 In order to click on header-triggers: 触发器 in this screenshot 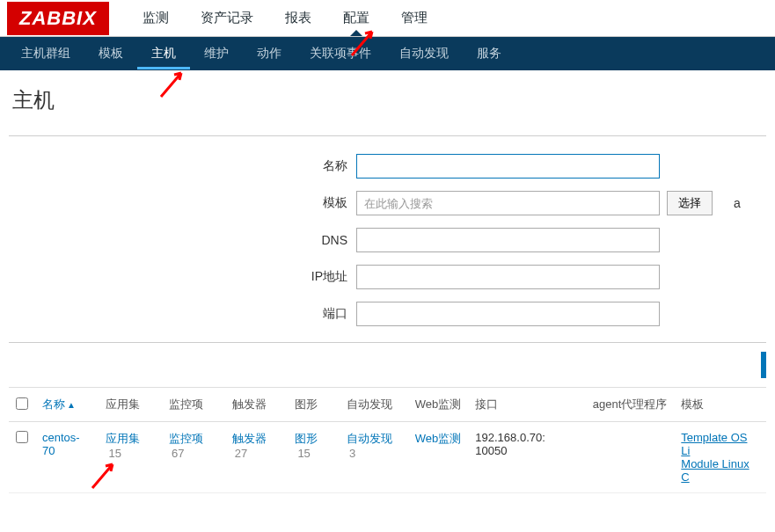, I will do `click(257, 404)`.